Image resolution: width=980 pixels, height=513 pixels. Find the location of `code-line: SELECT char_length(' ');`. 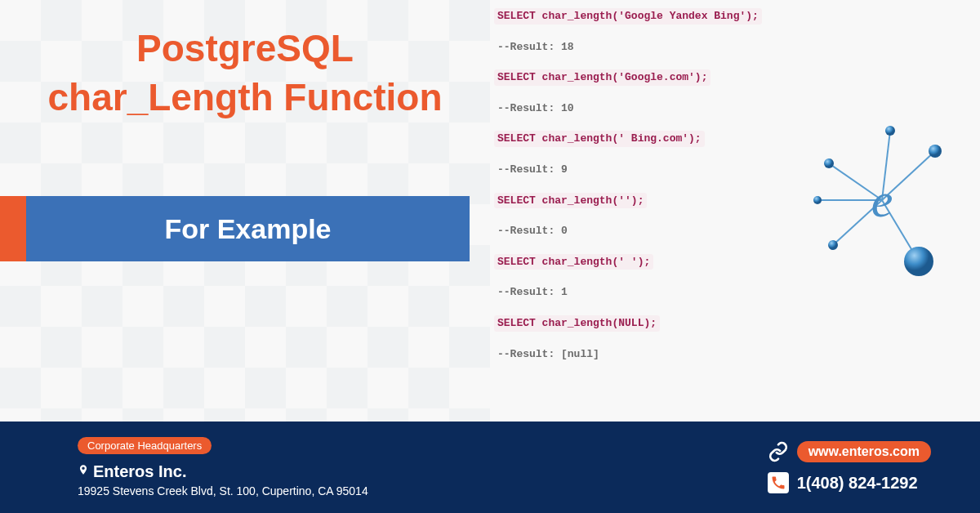

code-line: SELECT char_length(' '); is located at coordinates (573, 262).